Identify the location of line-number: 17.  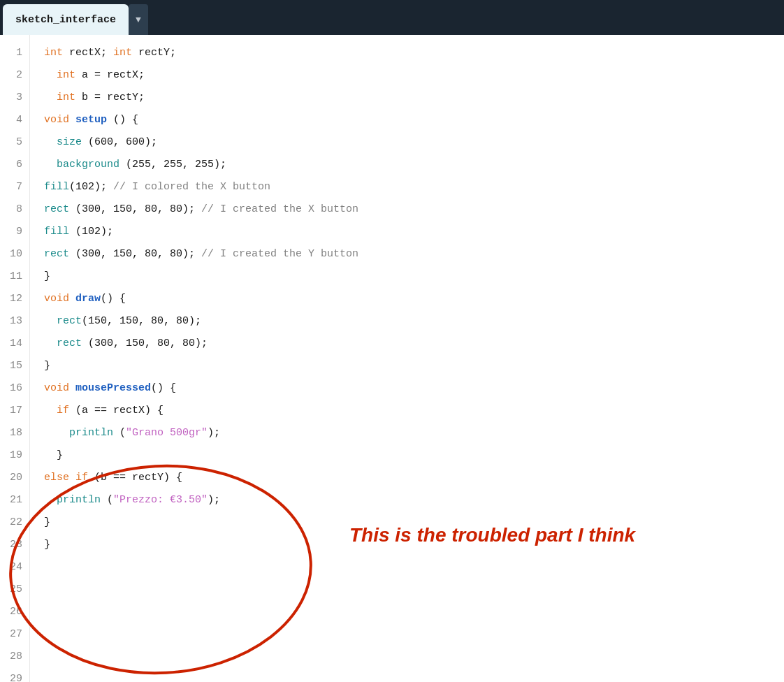
(16, 411).